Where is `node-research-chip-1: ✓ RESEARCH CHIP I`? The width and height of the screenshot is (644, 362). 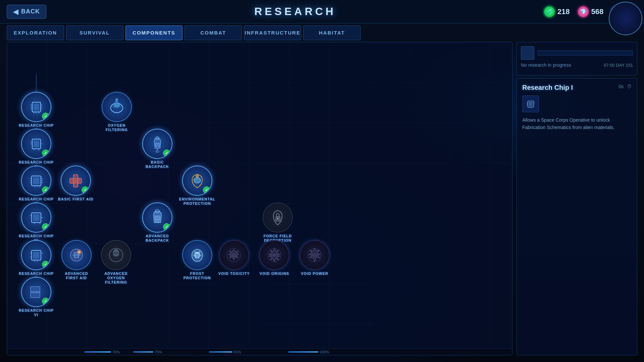 node-research-chip-1: ✓ RESEARCH CHIP I is located at coordinates (36, 112).